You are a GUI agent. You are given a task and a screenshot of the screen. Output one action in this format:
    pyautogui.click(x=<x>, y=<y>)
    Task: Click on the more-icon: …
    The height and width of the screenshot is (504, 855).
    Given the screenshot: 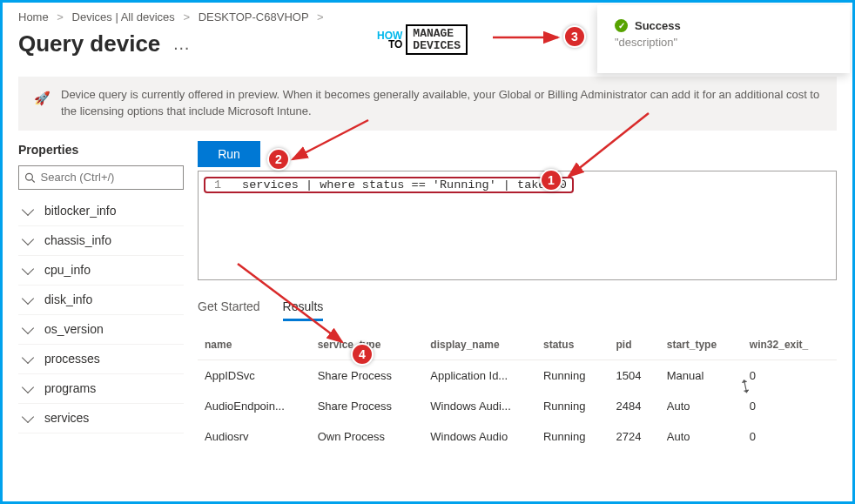 What is the action you would take?
    pyautogui.click(x=182, y=44)
    